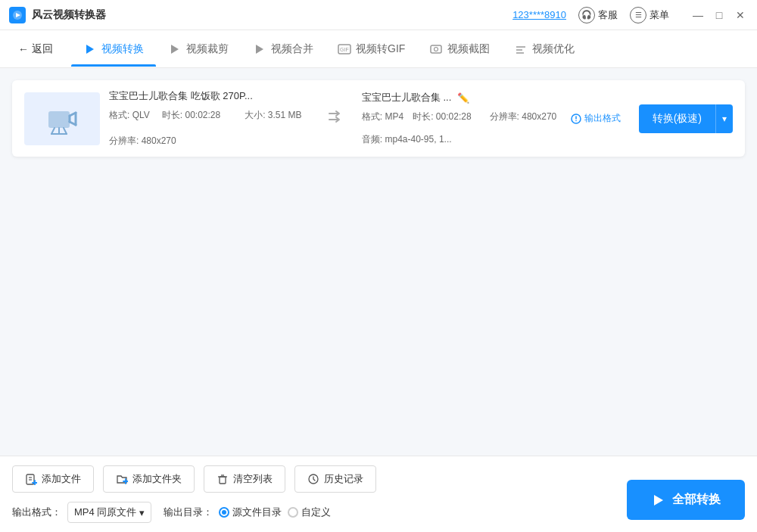 The image size is (757, 532). Describe the element at coordinates (462, 118) in the screenshot. I see `file-info-right: 宝宝巴士儿歌合集 ... ✏️ 格式: MP4 时长: 00:02:28 分辨率…` at that location.